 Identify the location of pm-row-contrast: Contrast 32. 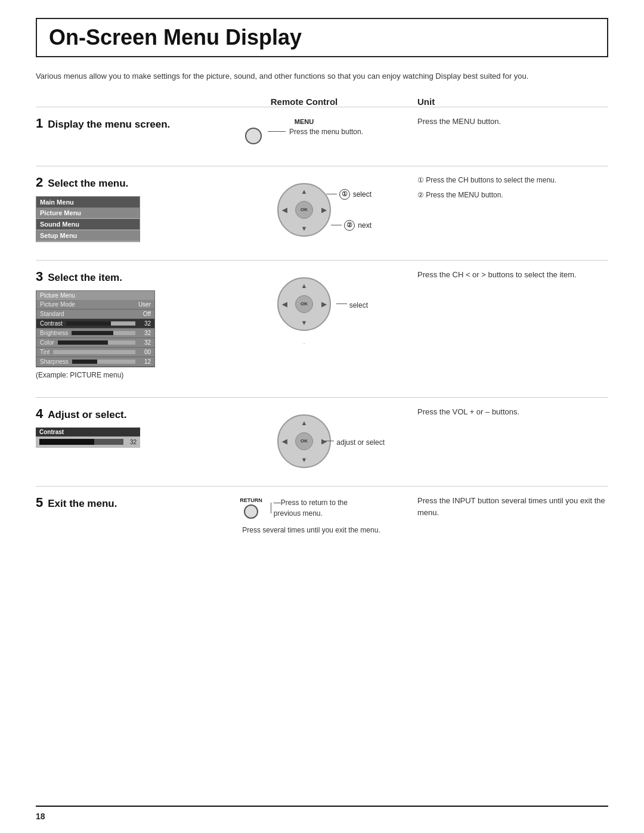
(95, 324).